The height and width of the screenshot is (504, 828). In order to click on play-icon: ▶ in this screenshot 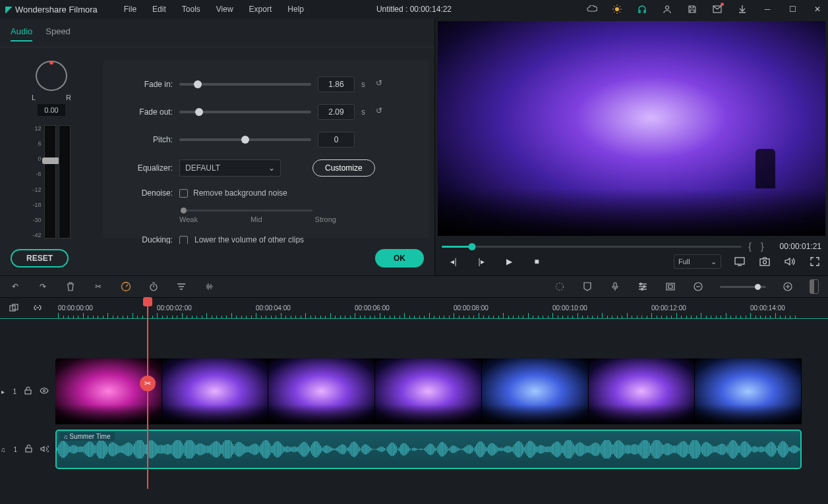, I will do `click(509, 262)`.